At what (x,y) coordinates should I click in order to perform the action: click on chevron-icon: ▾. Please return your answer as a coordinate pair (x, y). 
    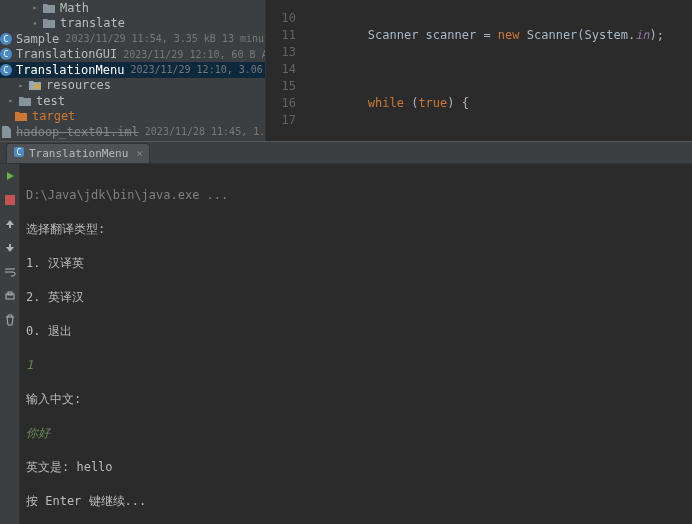
    Looking at the image, I should click on (35, 24).